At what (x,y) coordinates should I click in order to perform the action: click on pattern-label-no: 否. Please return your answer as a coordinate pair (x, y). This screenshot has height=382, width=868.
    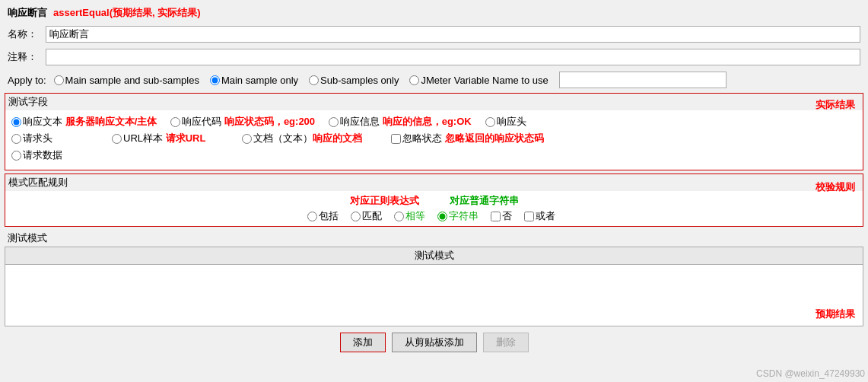
    Looking at the image, I should click on (507, 216).